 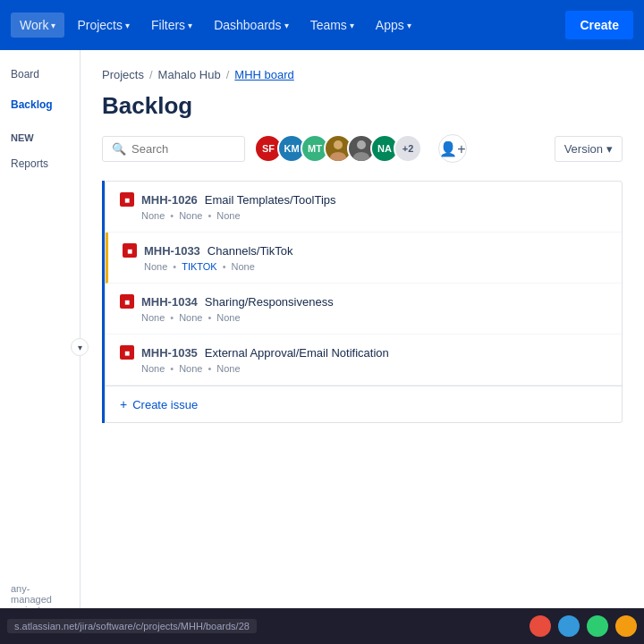 I want to click on sidebar-item-board: Board, so click(x=39, y=74).